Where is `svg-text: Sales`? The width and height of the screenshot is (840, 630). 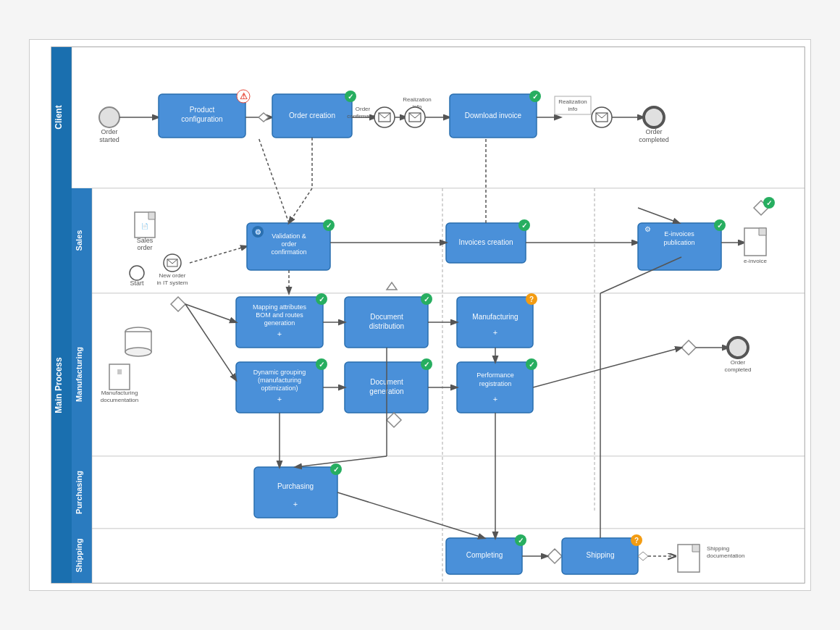
svg-text: Sales is located at coordinates (145, 240).